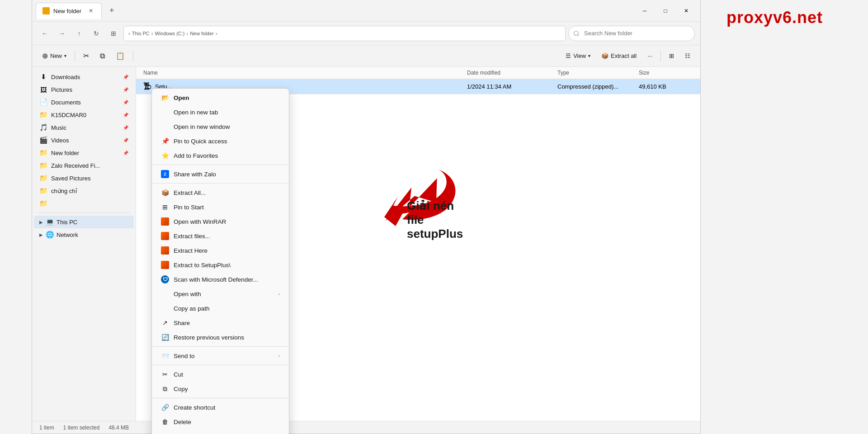 The image size is (868, 434). I want to click on view-label: View, so click(580, 56).